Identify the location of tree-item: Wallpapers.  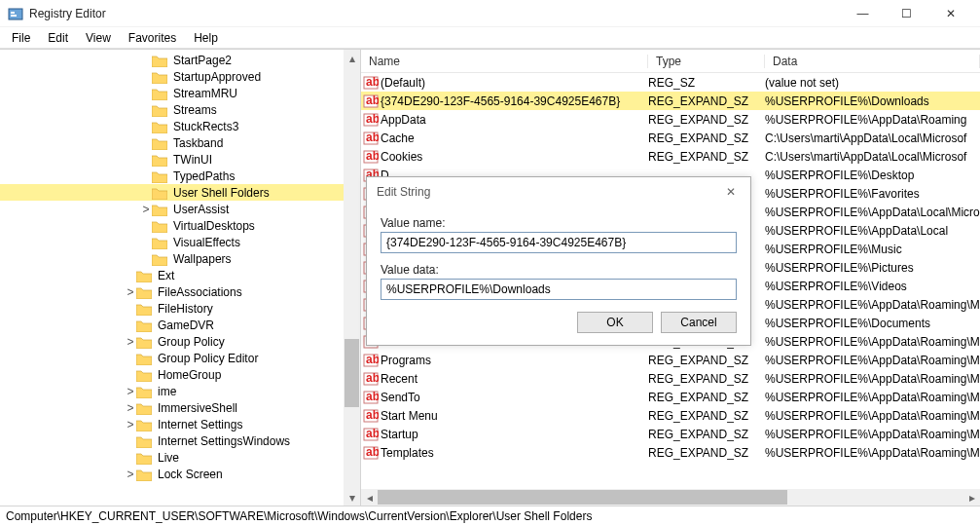
(171, 259).